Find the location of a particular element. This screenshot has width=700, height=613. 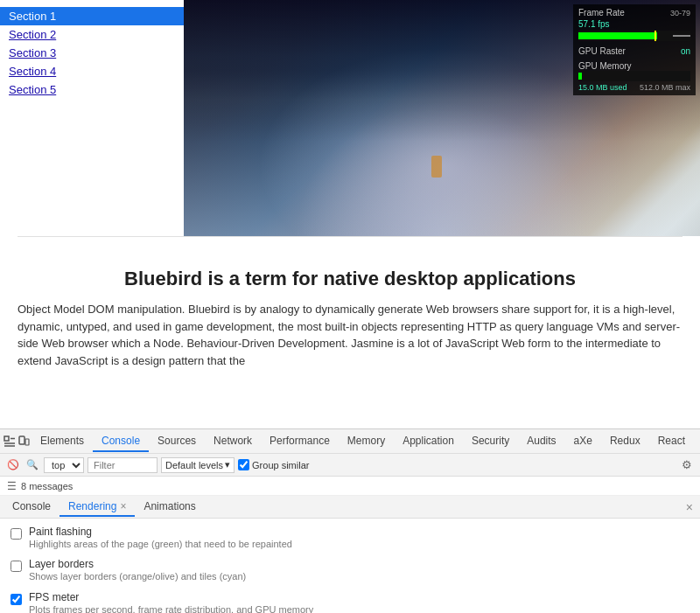

console-filter-btn: 🔍 is located at coordinates (32, 465).